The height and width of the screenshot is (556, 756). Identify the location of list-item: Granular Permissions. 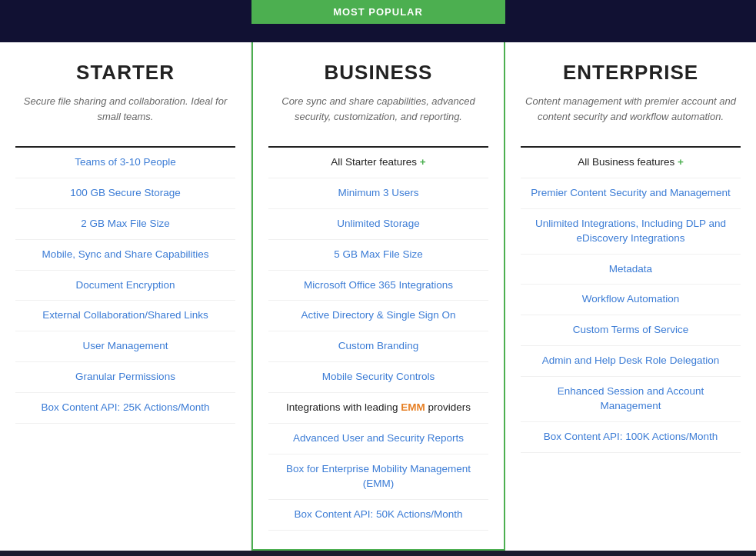
(125, 378).